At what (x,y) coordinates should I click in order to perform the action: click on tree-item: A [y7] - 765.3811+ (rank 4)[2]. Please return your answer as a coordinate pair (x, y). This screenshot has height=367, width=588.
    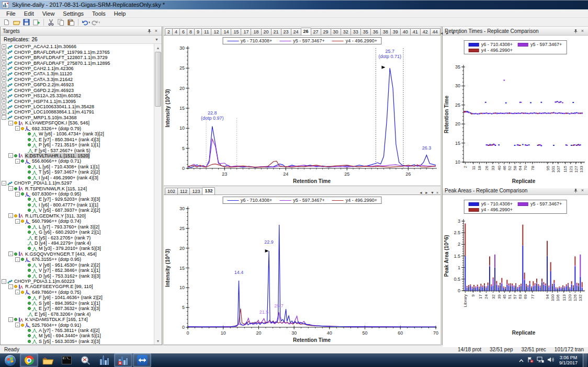
    Looking at the image, I should click on (77, 330).